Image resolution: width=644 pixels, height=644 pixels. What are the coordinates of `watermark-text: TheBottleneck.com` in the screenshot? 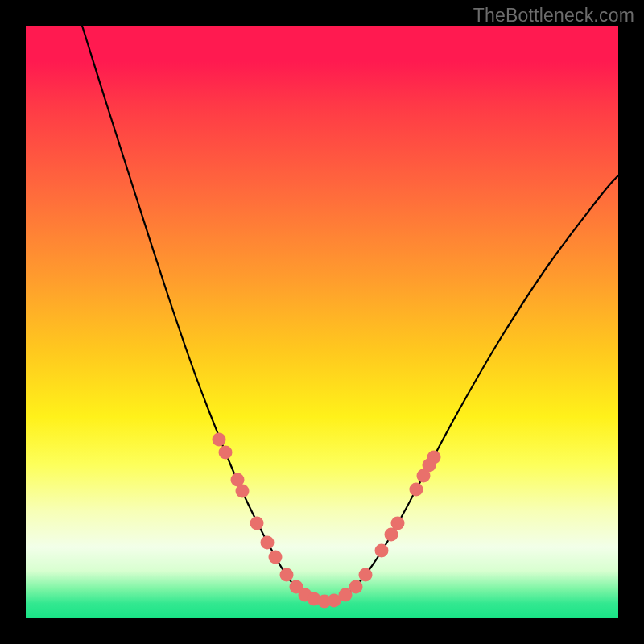 It's located at (554, 16).